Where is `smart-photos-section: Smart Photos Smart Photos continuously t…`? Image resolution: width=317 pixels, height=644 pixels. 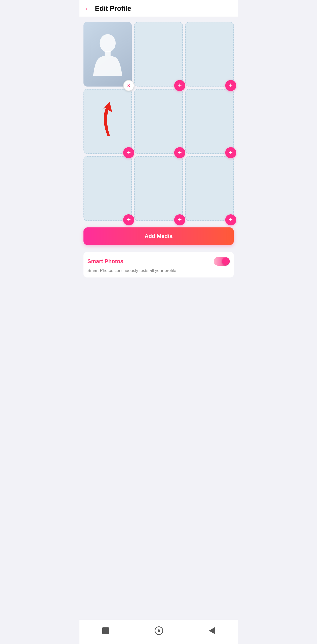
smart-photos-section: Smart Photos Smart Photos continuously t… is located at coordinates (159, 265).